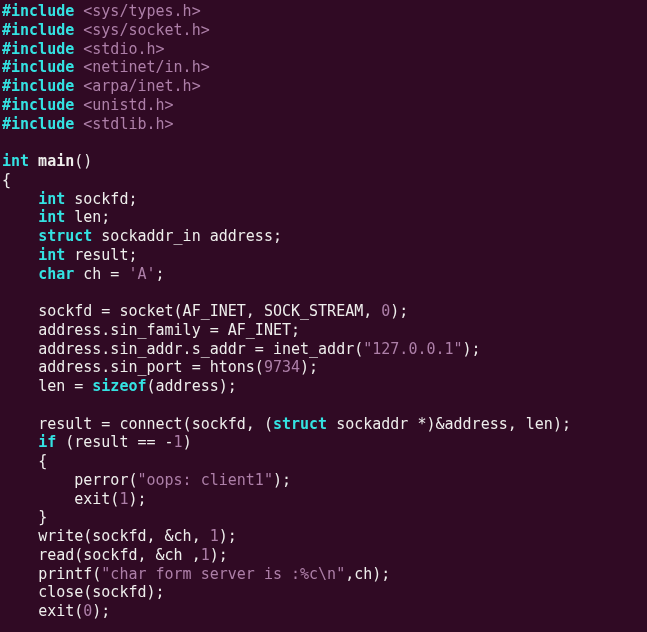  Describe the element at coordinates (142, 86) in the screenshot. I see `header-arpa-inet: <arpa/inet.h>` at that location.